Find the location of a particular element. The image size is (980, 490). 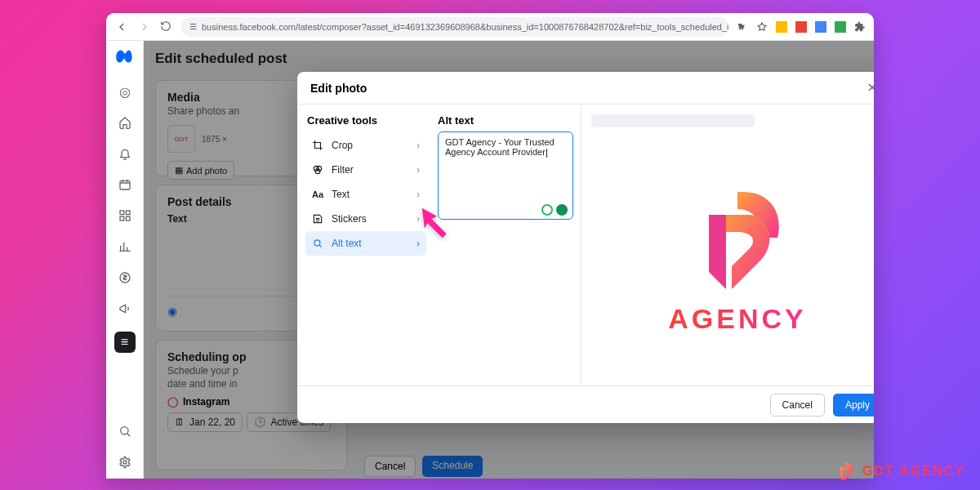

grammar-badge-icon is located at coordinates (547, 210).